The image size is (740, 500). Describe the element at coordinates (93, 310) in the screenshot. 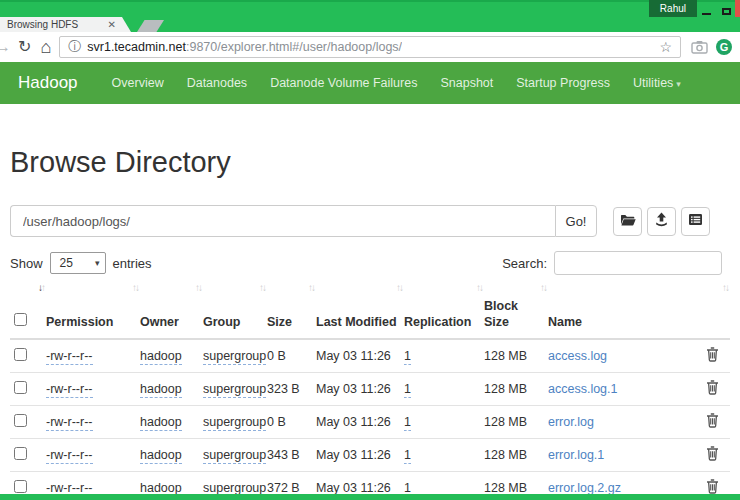

I see `header-permission: ↑↓ Permission` at that location.